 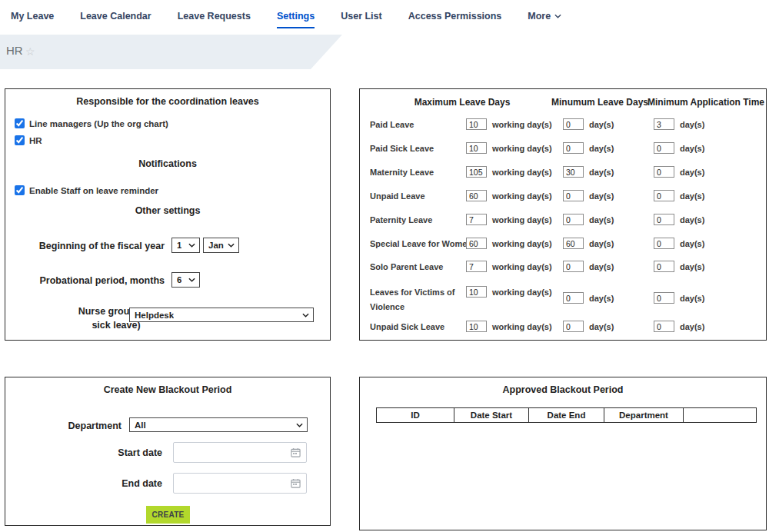 I want to click on tab-leave-requests: Leave Requests, so click(x=214, y=14).